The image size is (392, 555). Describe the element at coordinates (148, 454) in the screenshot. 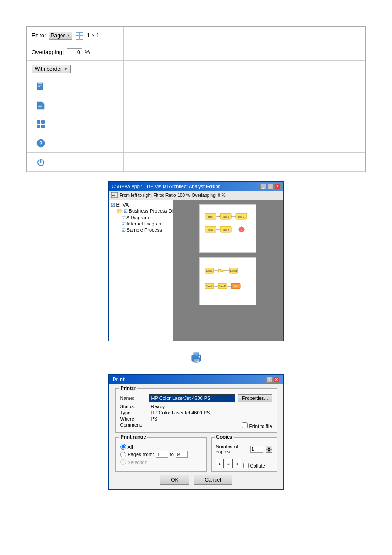

I see `from-label: from:` at that location.